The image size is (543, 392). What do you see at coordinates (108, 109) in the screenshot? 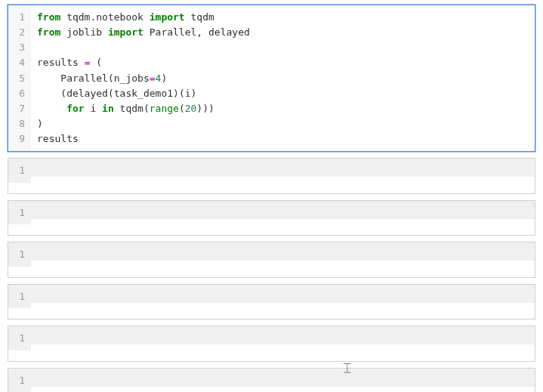
I see `keyword-in: in` at bounding box center [108, 109].